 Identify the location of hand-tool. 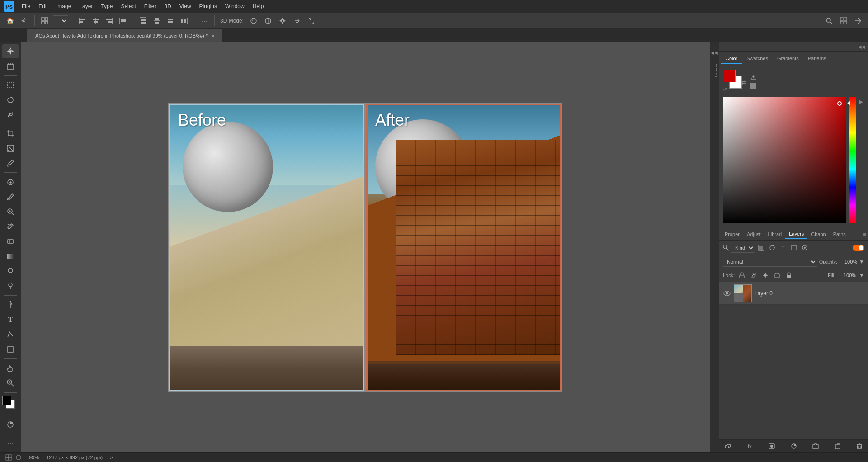
(10, 368).